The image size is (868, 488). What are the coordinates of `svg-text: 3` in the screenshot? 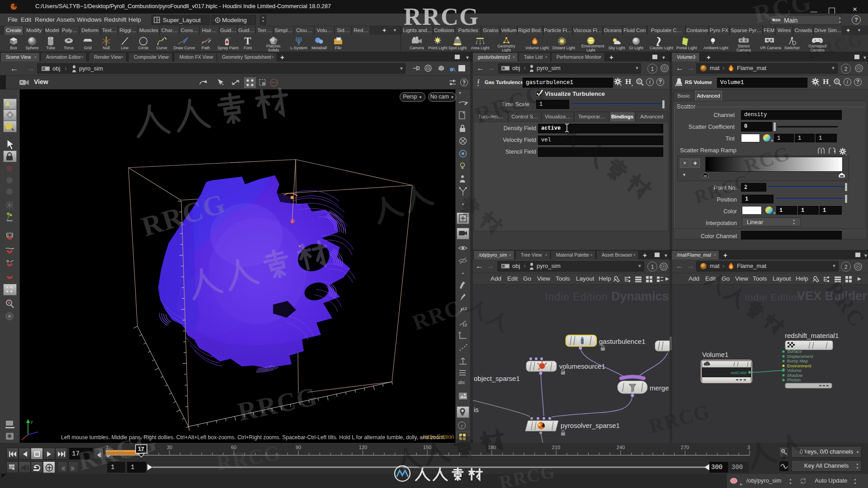 It's located at (749, 447).